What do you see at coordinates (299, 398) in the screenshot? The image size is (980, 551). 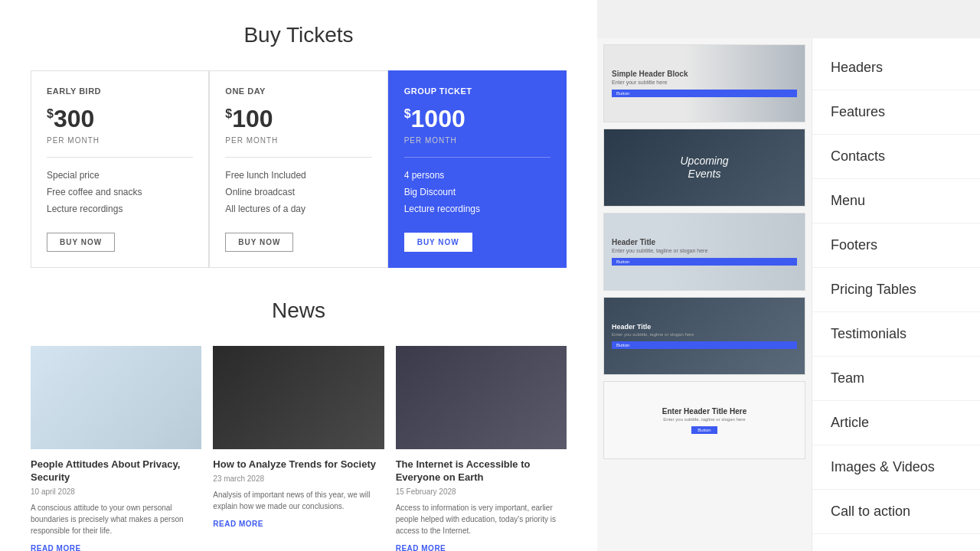 I see `news-card-2: How to Analyze Trends for Society 23 mar…` at bounding box center [299, 398].